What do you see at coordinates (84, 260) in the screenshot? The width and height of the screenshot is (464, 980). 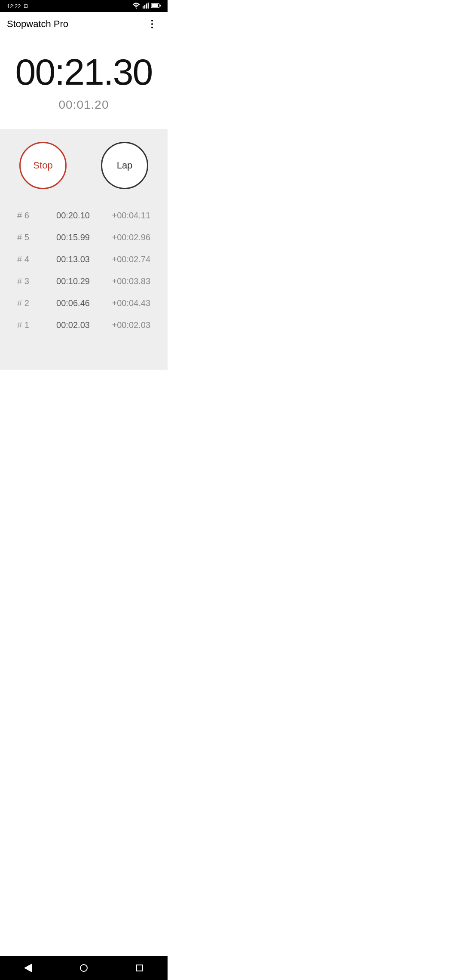 I see `lap-row: # 4 00:13.03 +00:02.74` at bounding box center [84, 260].